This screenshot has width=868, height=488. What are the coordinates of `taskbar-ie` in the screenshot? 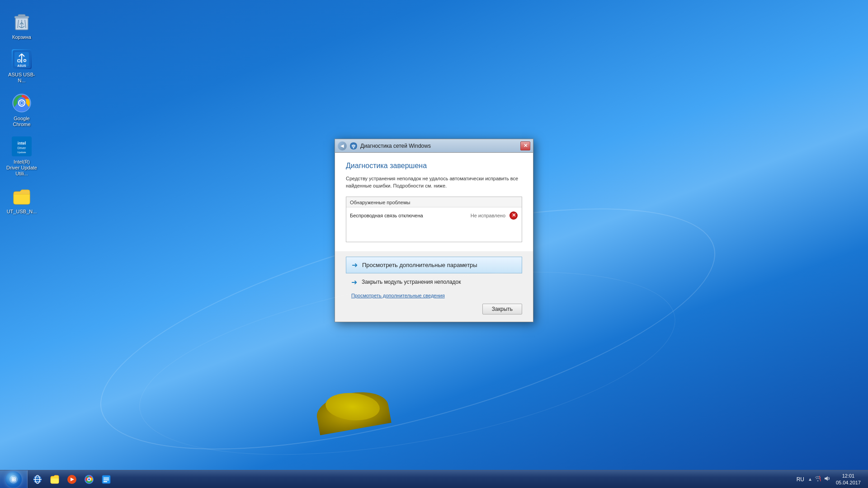 It's located at (38, 479).